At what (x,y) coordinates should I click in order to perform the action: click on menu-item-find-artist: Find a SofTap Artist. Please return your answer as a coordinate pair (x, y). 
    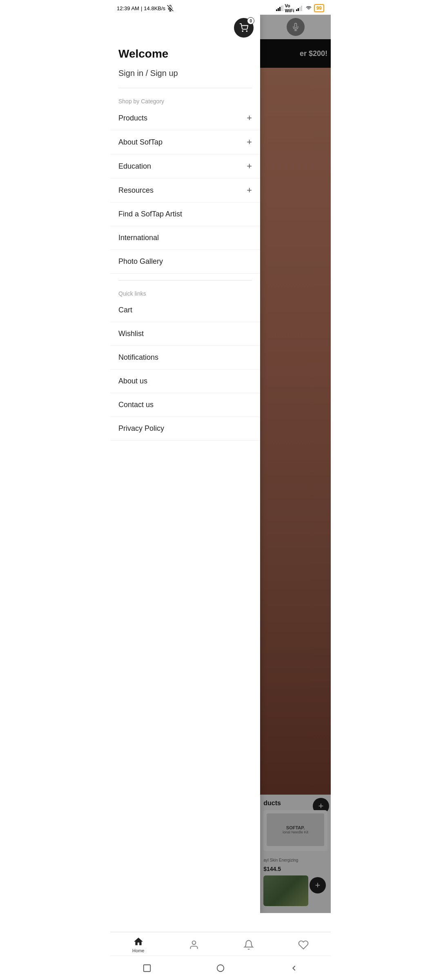
    Looking at the image, I should click on (185, 214).